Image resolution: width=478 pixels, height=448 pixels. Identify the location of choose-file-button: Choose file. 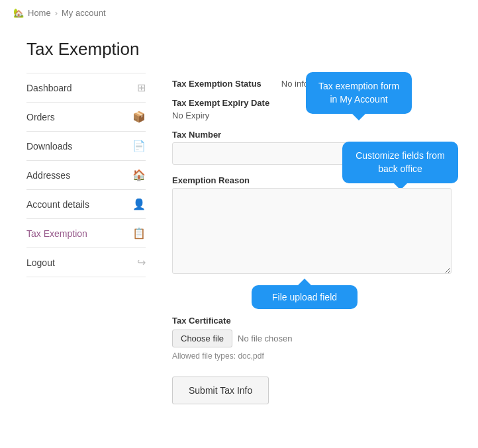
(203, 339).